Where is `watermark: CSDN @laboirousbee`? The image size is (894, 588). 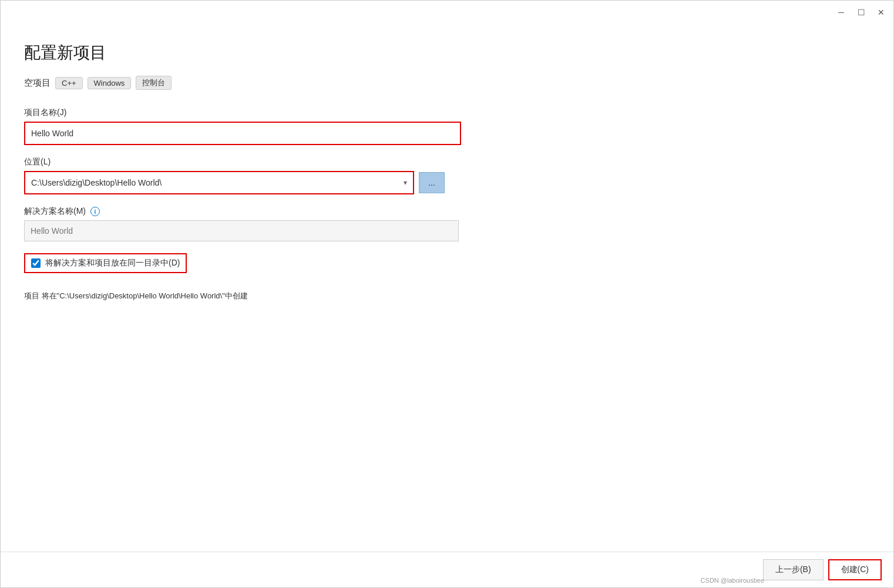
watermark: CSDN @laboirousbee is located at coordinates (732, 580).